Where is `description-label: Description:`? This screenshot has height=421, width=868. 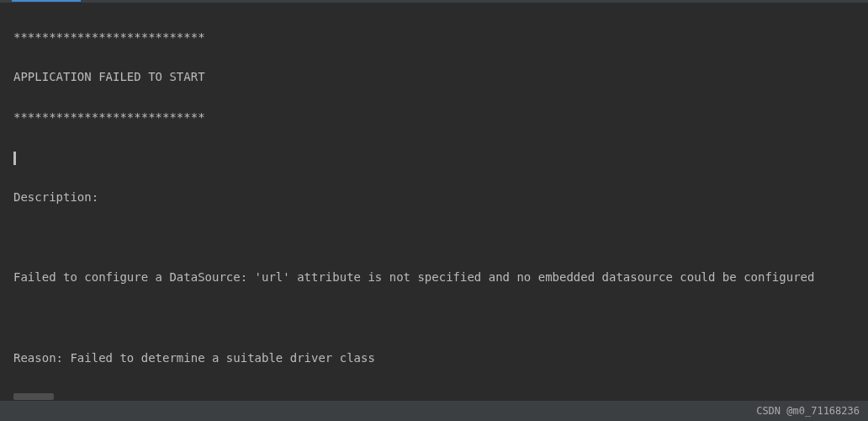 description-label: Description: is located at coordinates (441, 198).